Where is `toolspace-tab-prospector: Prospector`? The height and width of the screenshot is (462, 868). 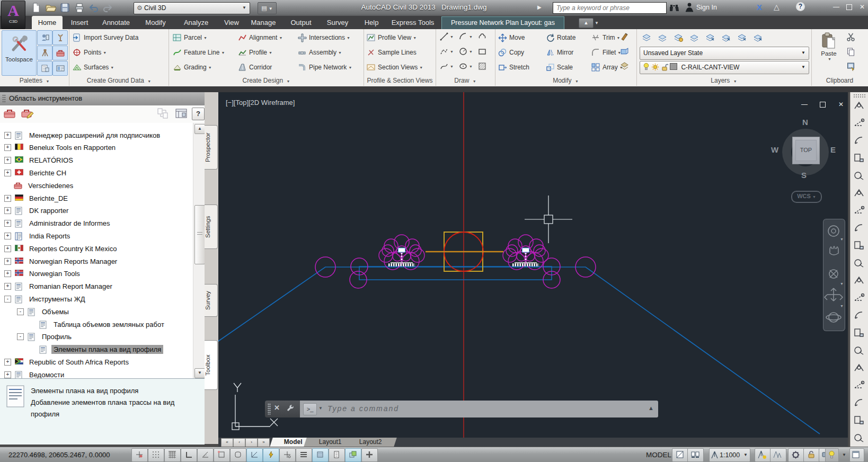 toolspace-tab-prospector: Prospector is located at coordinates (211, 147).